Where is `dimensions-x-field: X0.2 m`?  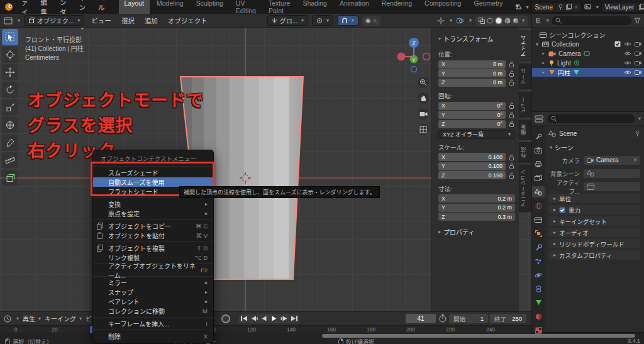 dimensions-x-field: X0.2 m is located at coordinates (477, 199).